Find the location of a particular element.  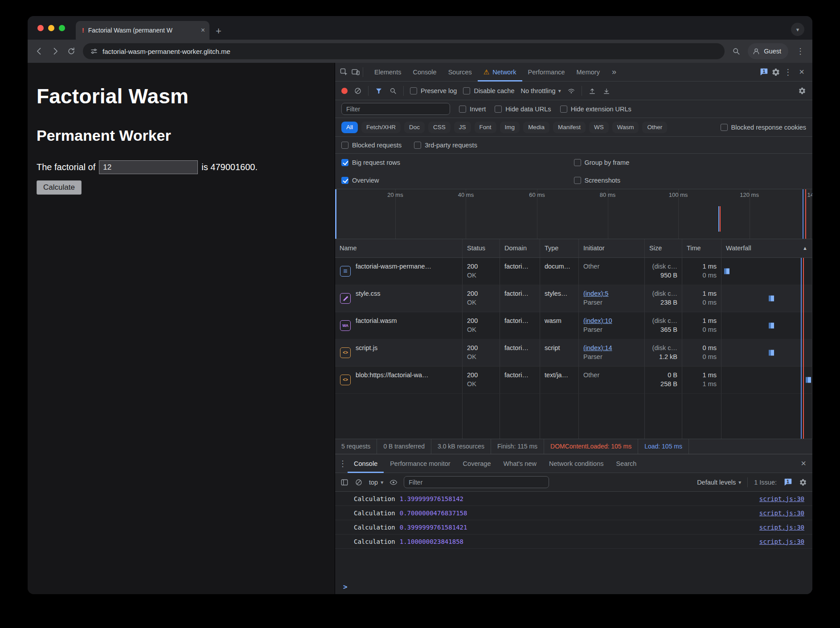

console-settings-icon is located at coordinates (803, 482).